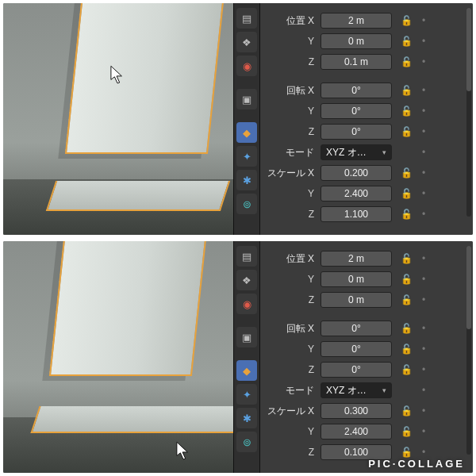 The image size is (476, 476). What do you see at coordinates (247, 119) in the screenshot?
I see `properties-tabs: ▤ ❖ ◉ ▣ ◆ ✦ ✱ ⊚` at bounding box center [247, 119].